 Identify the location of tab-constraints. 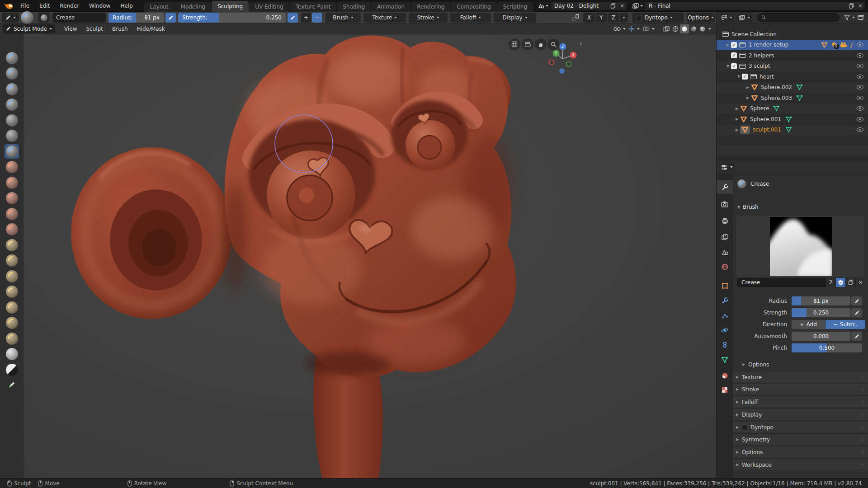
(725, 345).